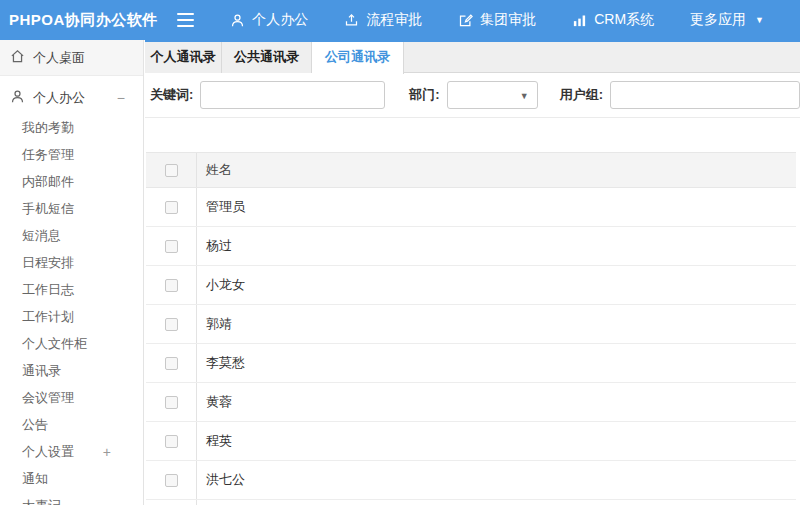  Describe the element at coordinates (352, 20) in the screenshot. I see `flow-icon` at that location.